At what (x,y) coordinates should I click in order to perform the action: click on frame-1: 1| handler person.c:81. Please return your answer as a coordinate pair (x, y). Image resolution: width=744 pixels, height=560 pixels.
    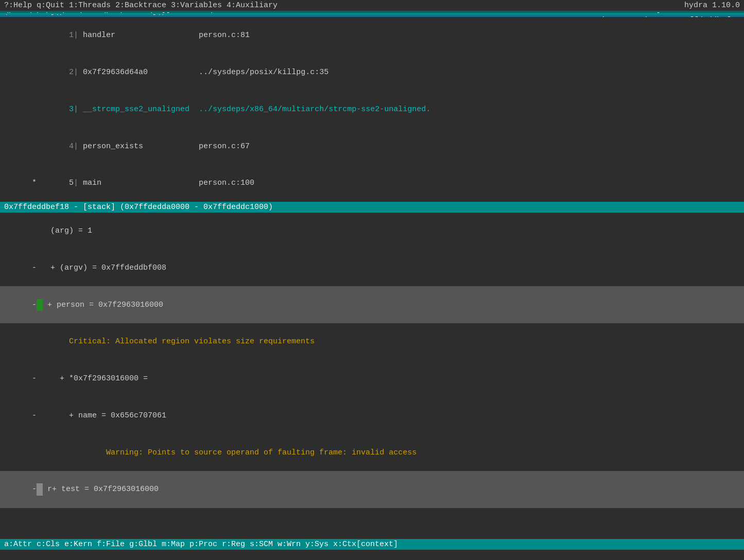
    Looking at the image, I should click on (372, 36).